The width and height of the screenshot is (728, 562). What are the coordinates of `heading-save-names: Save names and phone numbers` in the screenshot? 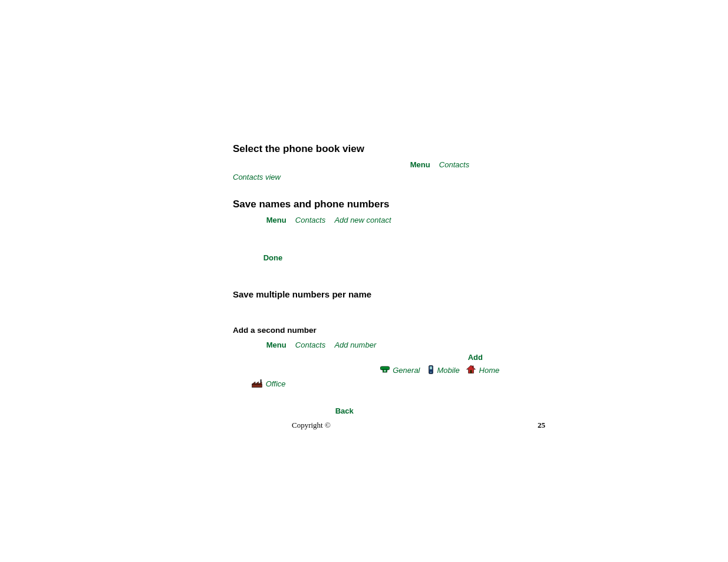 It's located at (392, 205).